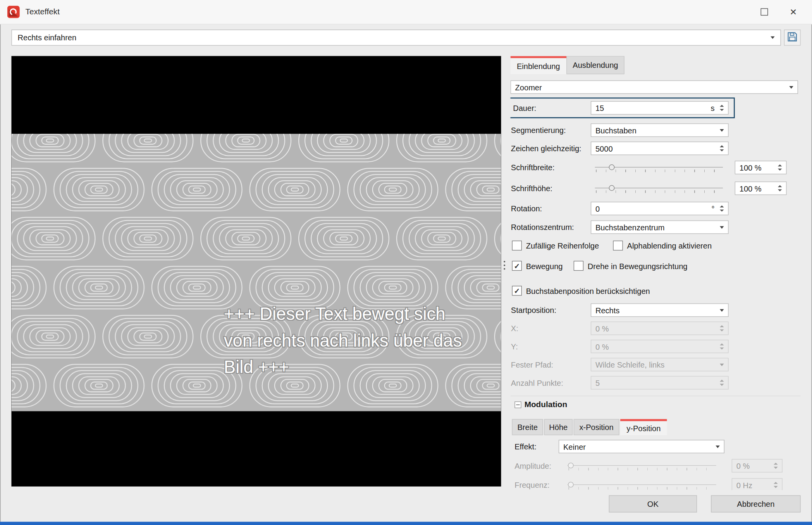  Describe the element at coordinates (757, 484) in the screenshot. I see `frequenz-spinbox-disabled: 0 Hz` at that location.